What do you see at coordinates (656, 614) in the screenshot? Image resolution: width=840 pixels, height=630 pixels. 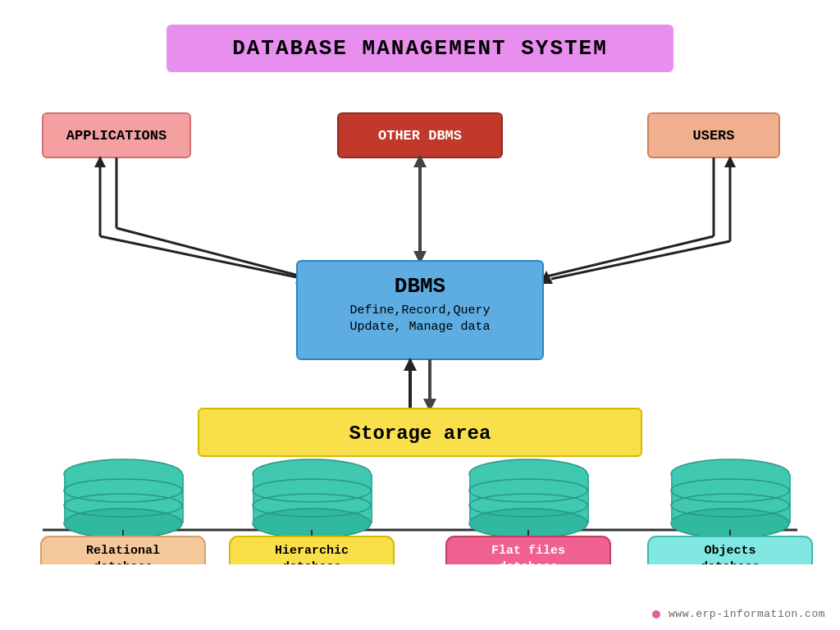 I see `dot-pink-icon` at bounding box center [656, 614].